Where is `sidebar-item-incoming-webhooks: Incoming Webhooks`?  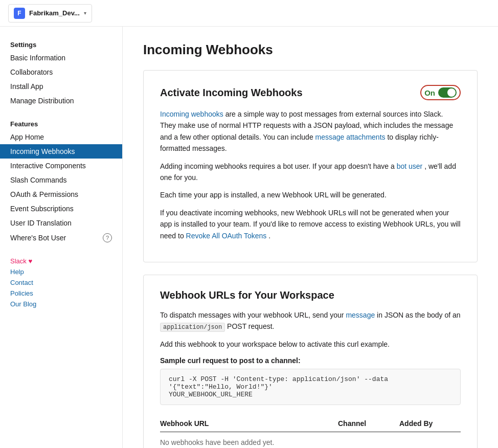 sidebar-item-incoming-webhooks: Incoming Webhooks is located at coordinates (61, 151).